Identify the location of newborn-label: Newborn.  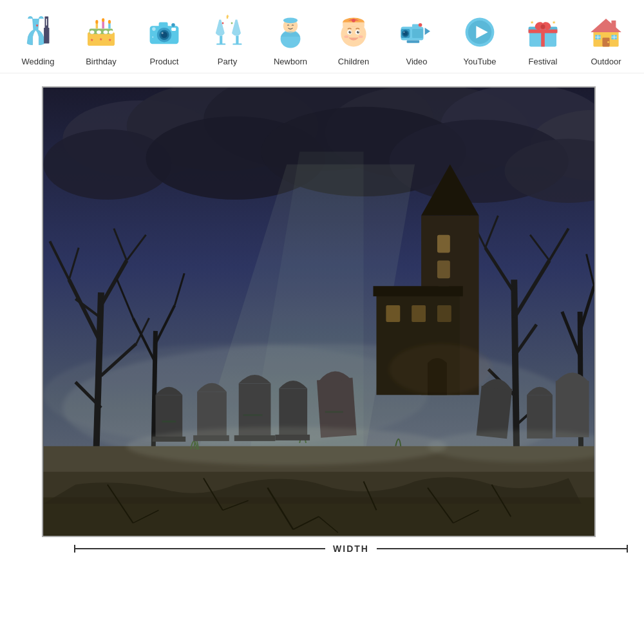
(290, 62).